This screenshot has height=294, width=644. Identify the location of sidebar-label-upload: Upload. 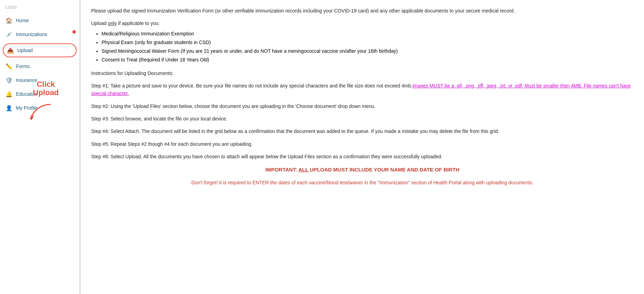
(25, 50).